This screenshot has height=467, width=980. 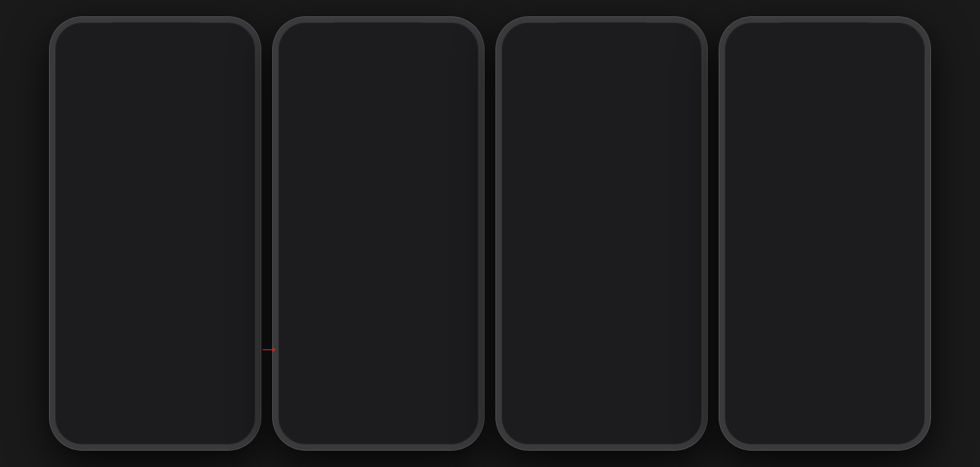 I want to click on comprado-item: 📥 Comprado ›, so click(x=378, y=129).